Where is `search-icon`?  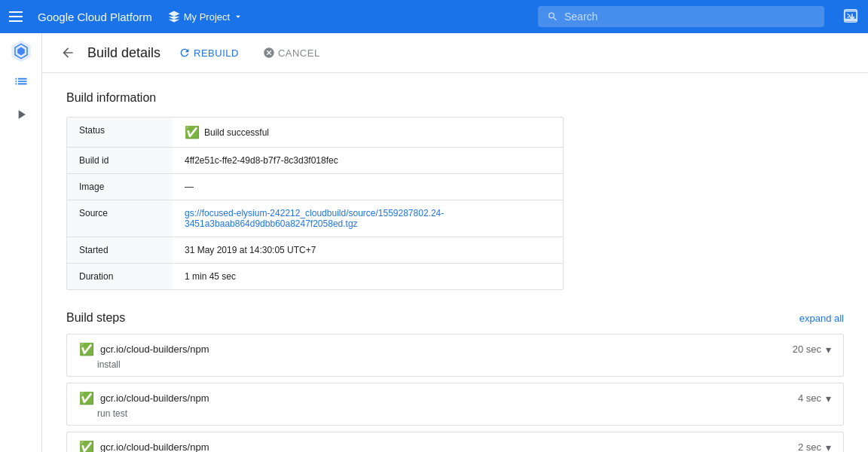
search-icon is located at coordinates (553, 17).